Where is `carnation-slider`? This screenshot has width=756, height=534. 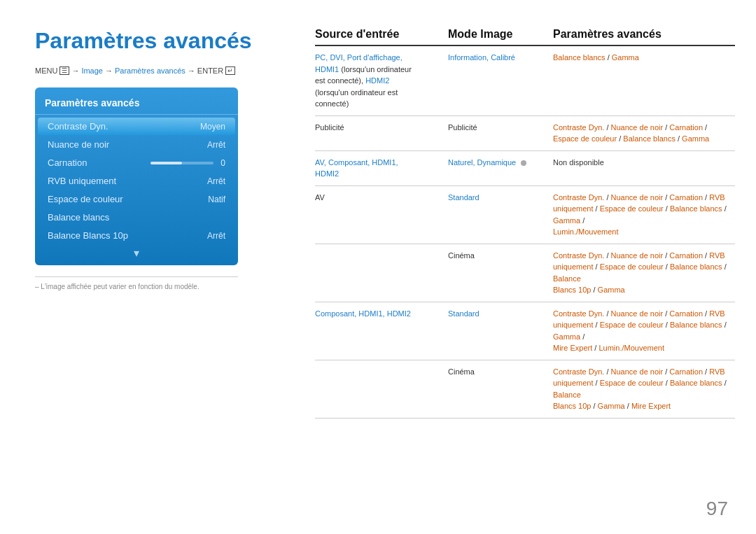 carnation-slider is located at coordinates (182, 163).